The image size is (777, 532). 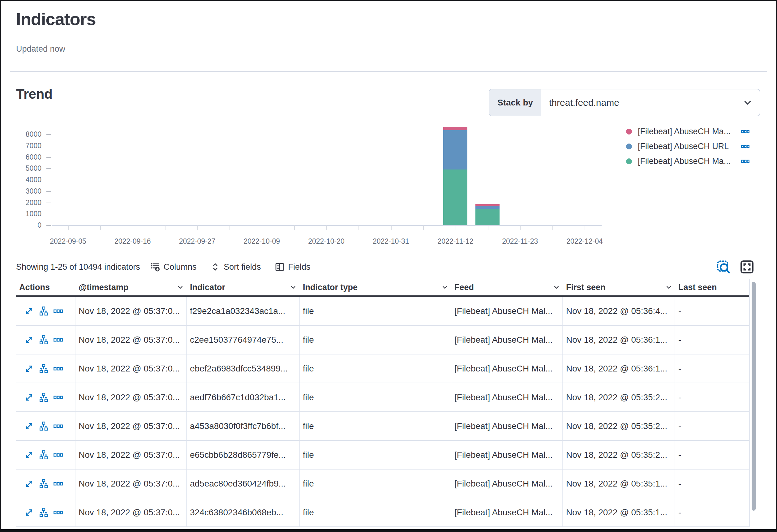 What do you see at coordinates (68, 241) in the screenshot?
I see `x-axis-label: 2022-09-05` at bounding box center [68, 241].